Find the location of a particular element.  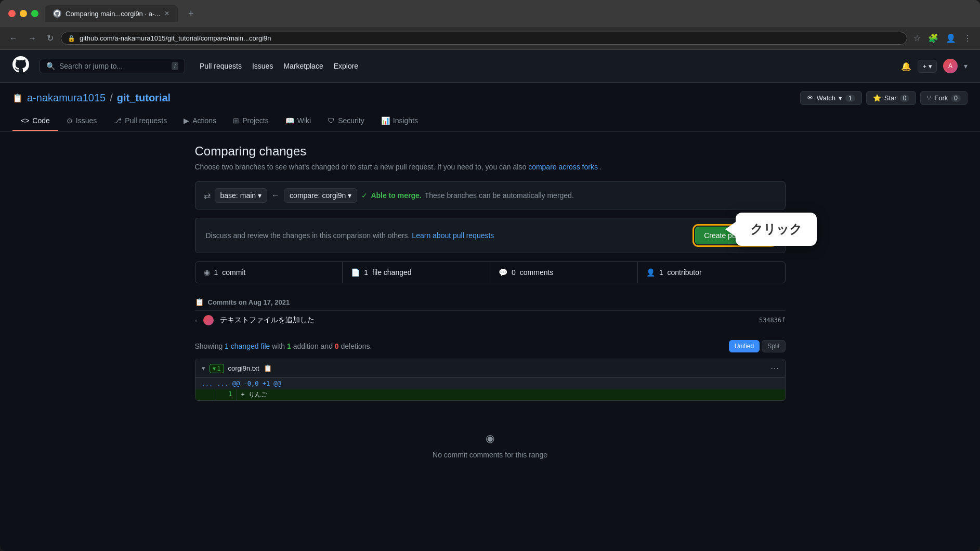

security-icon: 🛡 is located at coordinates (331, 121).